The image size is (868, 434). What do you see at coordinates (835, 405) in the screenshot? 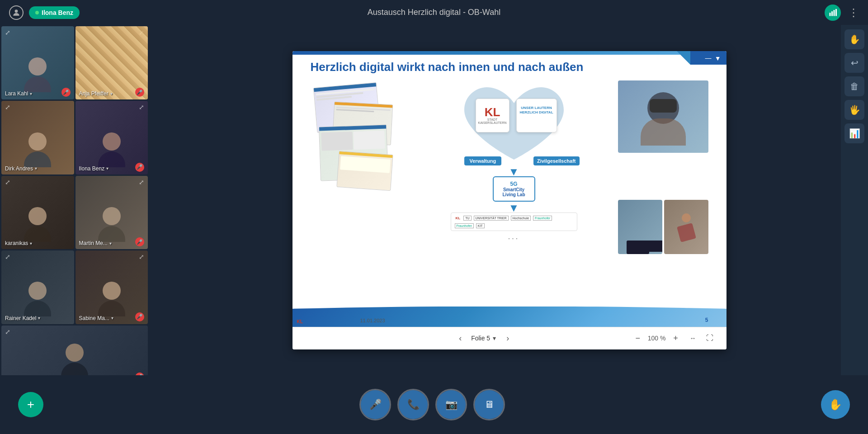
I see `raise-hand-button: ✋` at bounding box center [835, 405].